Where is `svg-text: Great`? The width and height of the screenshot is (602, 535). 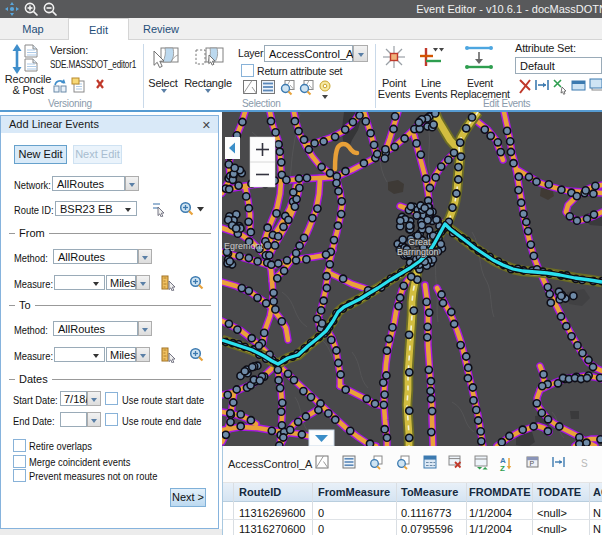
svg-text: Great is located at coordinates (420, 242).